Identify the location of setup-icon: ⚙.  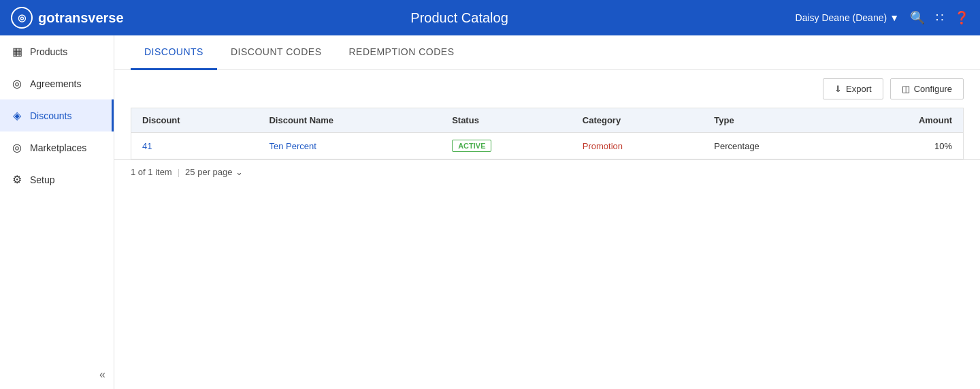
(17, 180).